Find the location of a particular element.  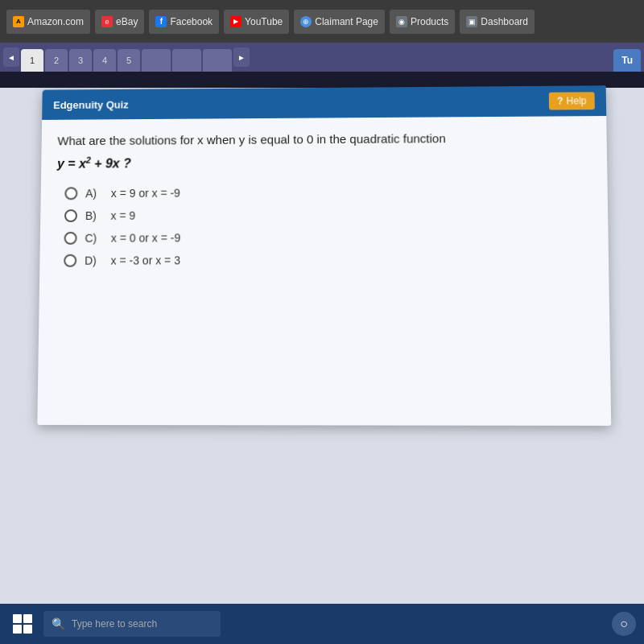

quiz-title: Edgenuity Quiz is located at coordinates (91, 105).